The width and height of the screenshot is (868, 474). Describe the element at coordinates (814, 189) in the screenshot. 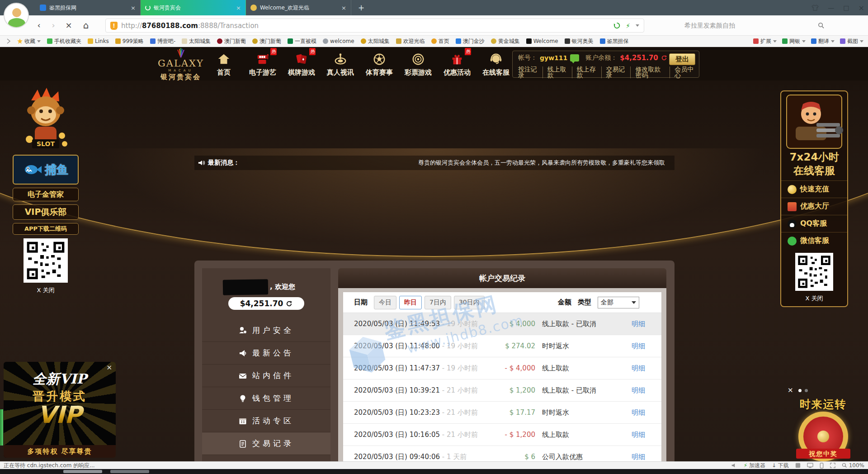

I see `quick-recharge-button: 快速充值` at that location.